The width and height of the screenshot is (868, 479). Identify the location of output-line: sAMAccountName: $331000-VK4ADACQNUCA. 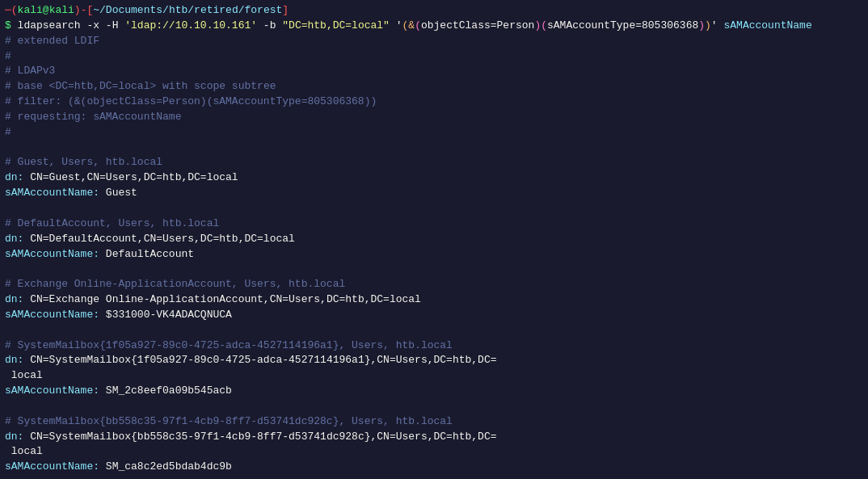
(434, 315).